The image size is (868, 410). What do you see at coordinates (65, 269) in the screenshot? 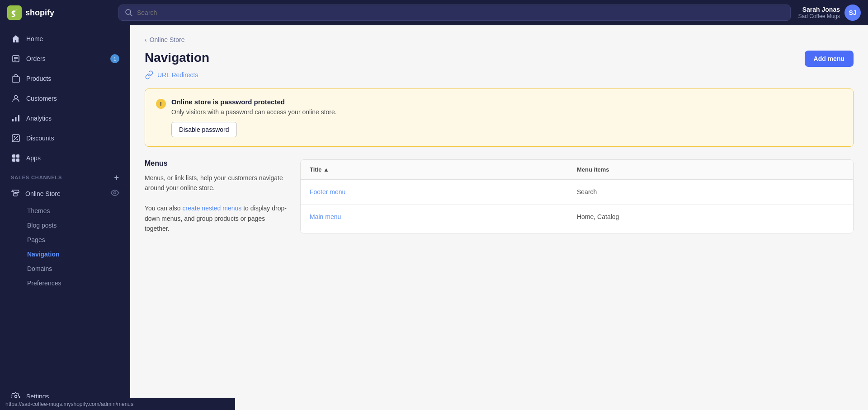
I see `sidebar-item-domains: Domains` at bounding box center [65, 269].